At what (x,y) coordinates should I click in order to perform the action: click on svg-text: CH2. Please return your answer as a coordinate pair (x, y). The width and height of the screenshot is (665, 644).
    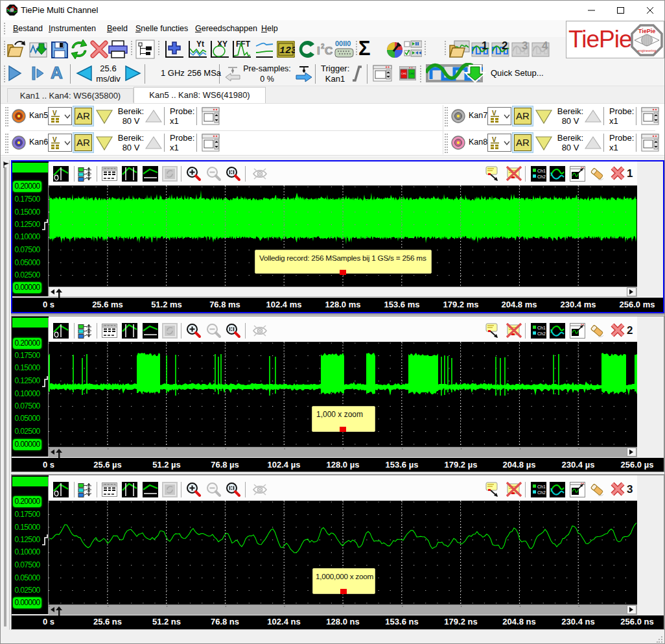
    Looking at the image, I should click on (412, 74).